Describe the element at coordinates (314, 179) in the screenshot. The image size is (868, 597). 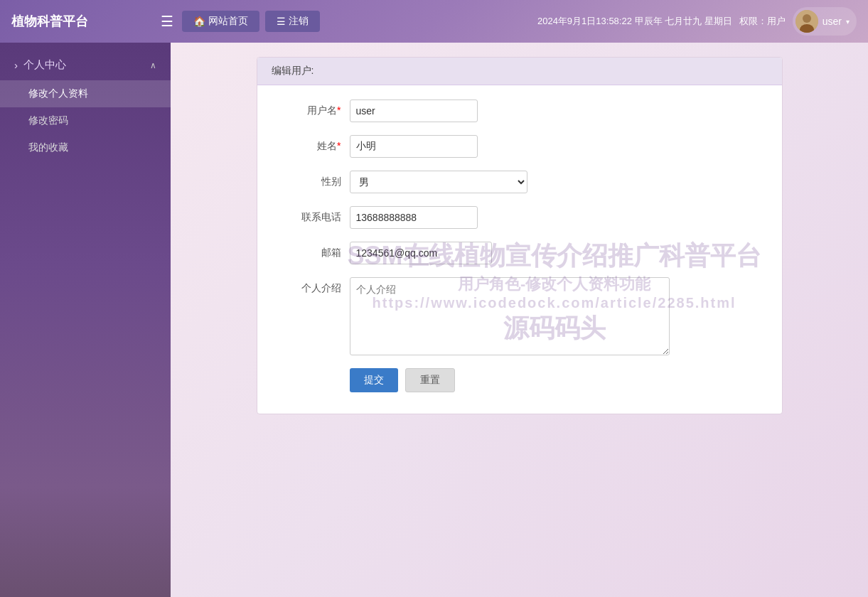
I see `gender-label: 性别` at that location.